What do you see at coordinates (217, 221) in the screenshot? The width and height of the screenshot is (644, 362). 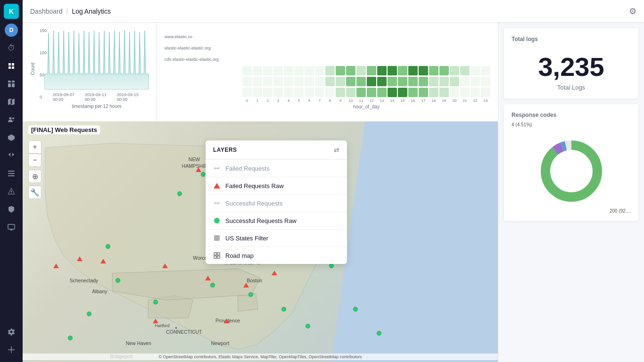 I see `circle-icon` at bounding box center [217, 221].